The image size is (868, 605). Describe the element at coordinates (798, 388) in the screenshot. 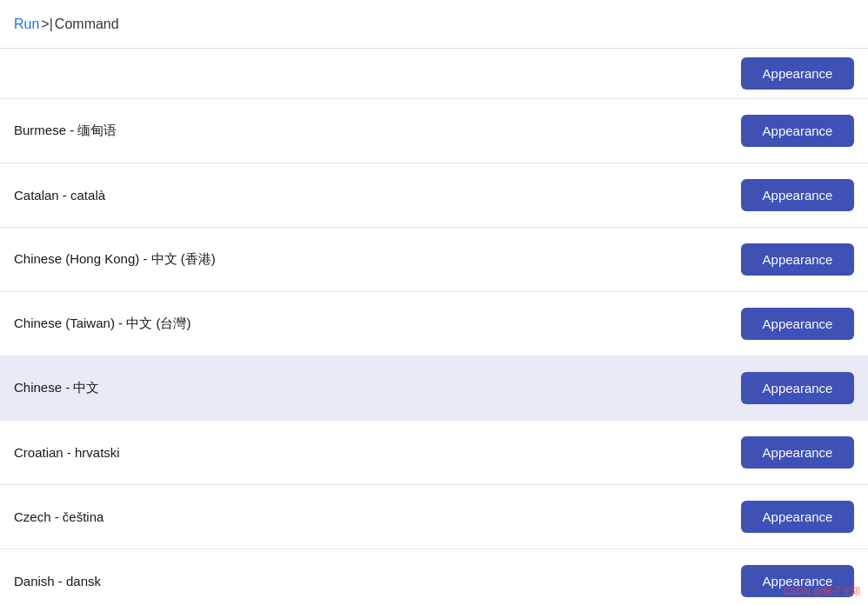

I see `appearance-button-chinese: Appearance` at that location.